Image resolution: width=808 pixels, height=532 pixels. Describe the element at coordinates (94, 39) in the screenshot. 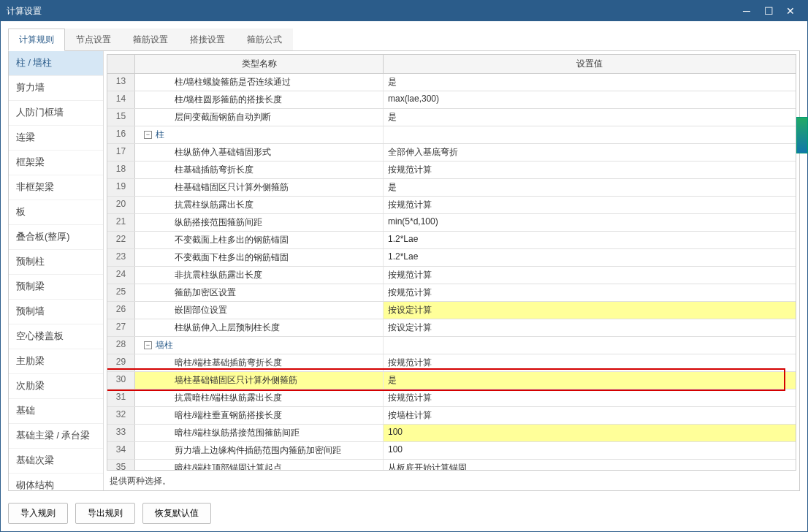

I see `tab-1: 节点设置` at that location.